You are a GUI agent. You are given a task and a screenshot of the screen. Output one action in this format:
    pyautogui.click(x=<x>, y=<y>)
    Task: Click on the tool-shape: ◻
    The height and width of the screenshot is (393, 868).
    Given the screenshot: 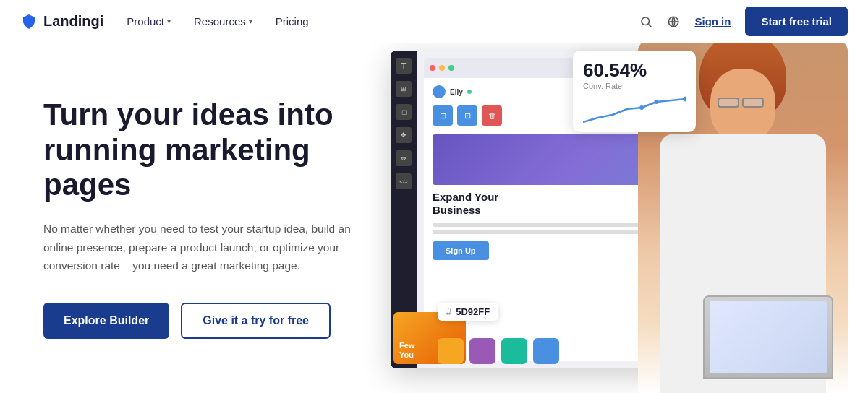 What is the action you would take?
    pyautogui.click(x=404, y=112)
    